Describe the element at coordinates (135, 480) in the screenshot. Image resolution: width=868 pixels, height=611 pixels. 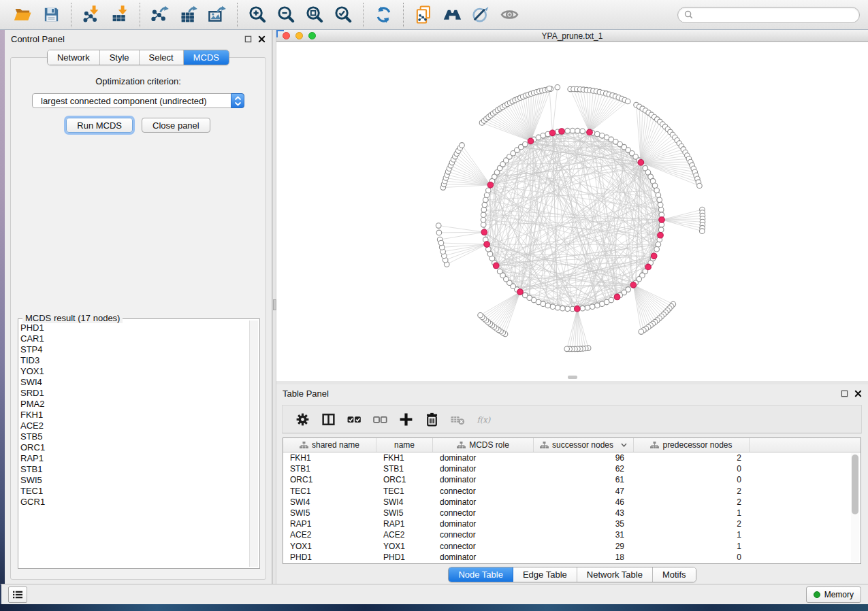
I see `mcds-result-item: SWI5` at that location.